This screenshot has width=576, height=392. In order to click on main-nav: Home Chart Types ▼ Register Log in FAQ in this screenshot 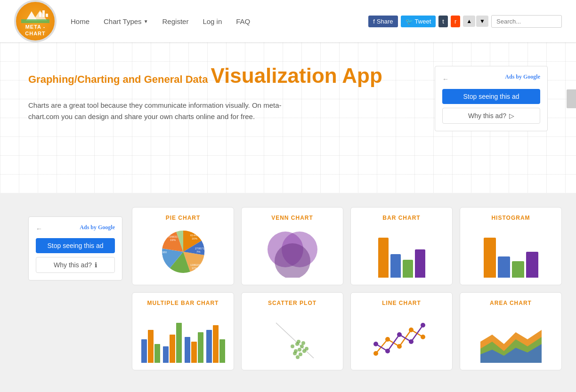, I will do `click(219, 22)`.